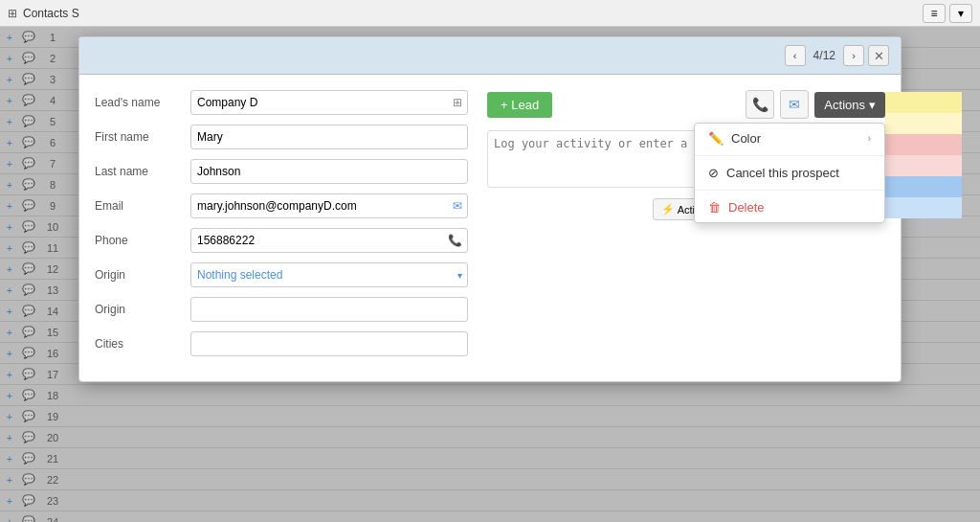 This screenshot has height=522, width=980. What do you see at coordinates (457, 206) in the screenshot?
I see `email-icon: ✉` at bounding box center [457, 206].